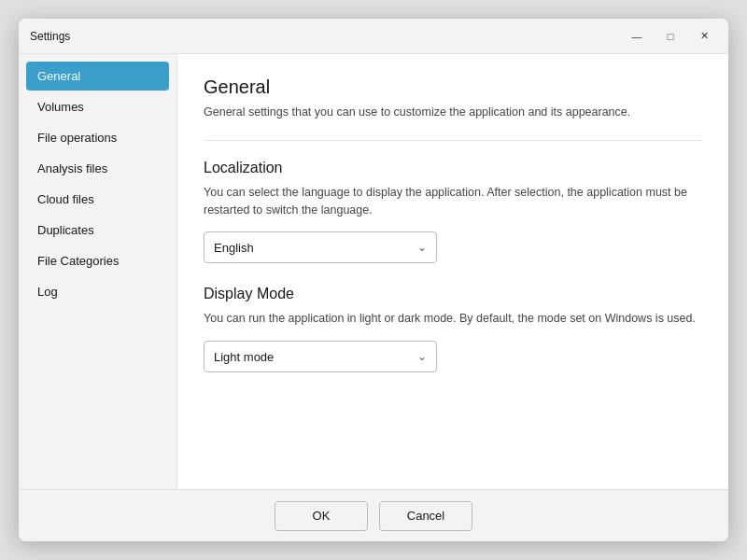 Image resolution: width=747 pixels, height=560 pixels. I want to click on localization-title: Localization, so click(453, 168).